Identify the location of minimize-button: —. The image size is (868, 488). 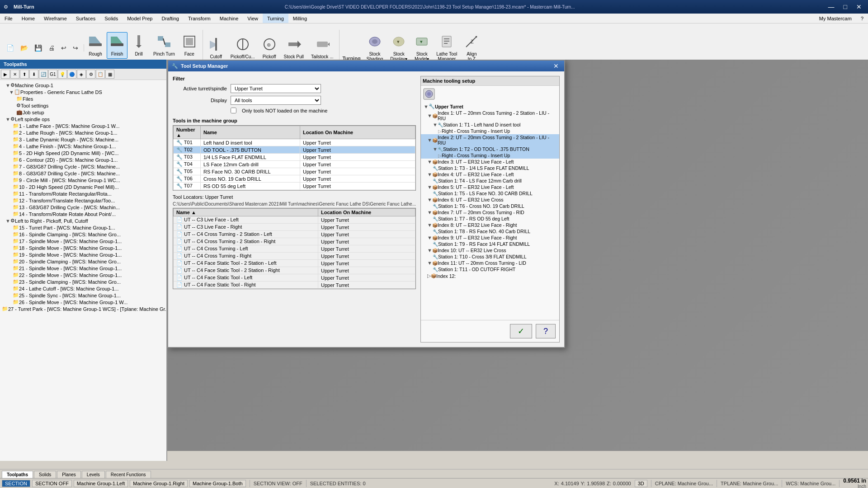
(831, 7).